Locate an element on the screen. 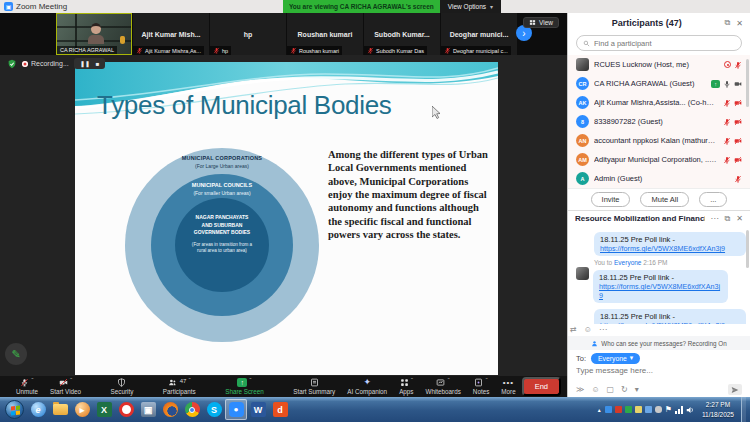 This screenshot has height=422, width=750. video-thumbnail-hp: hp hp is located at coordinates (248, 34).